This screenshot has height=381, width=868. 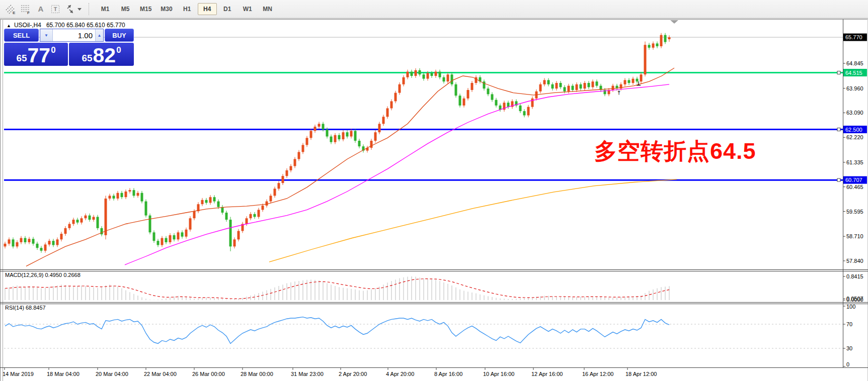 I want to click on quote-values: 65.700 65.840 65.610 65.770, so click(x=86, y=25).